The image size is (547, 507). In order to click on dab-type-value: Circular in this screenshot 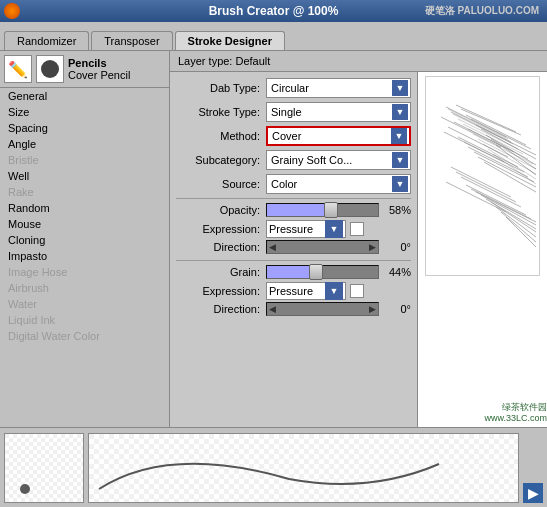, I will do `click(330, 88)`.